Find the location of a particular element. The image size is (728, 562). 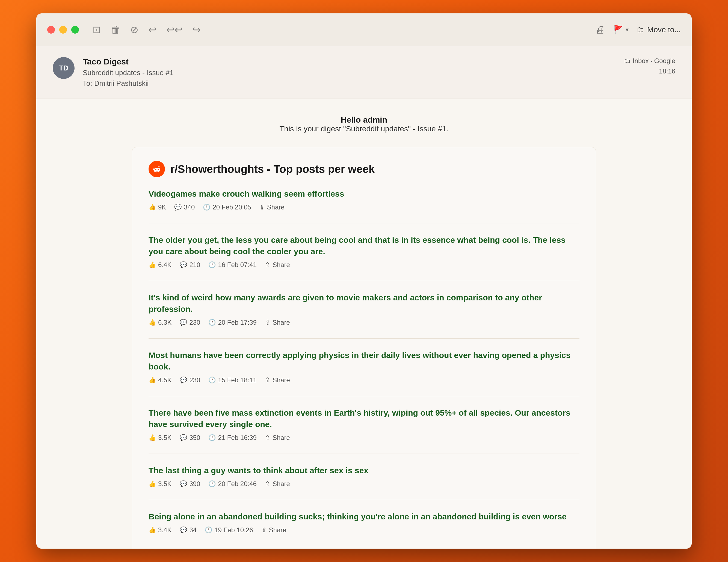

post-date: 🕐 20 Feb 17:39 is located at coordinates (232, 323).